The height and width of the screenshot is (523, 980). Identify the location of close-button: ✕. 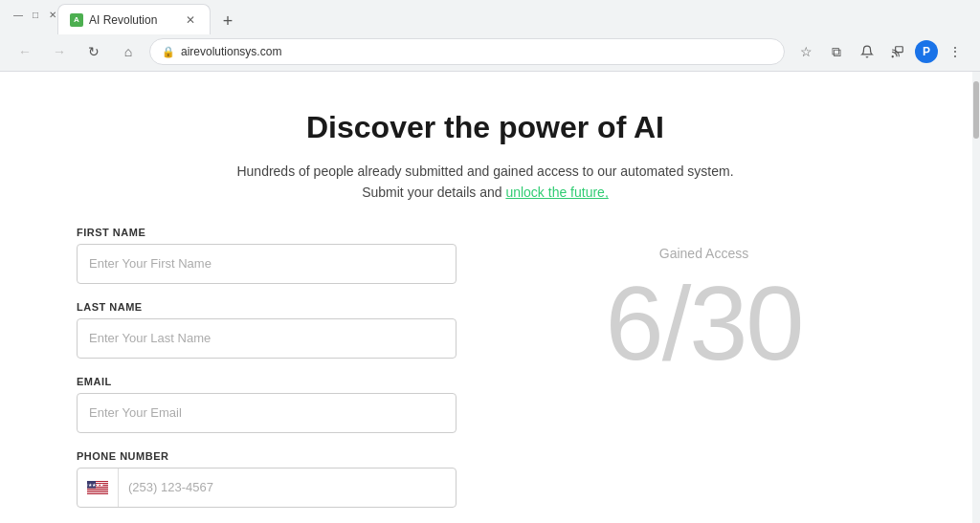
(53, 14).